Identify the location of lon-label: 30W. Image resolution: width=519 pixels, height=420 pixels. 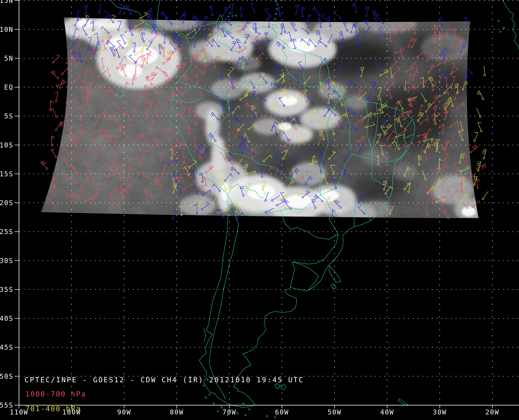
(440, 412).